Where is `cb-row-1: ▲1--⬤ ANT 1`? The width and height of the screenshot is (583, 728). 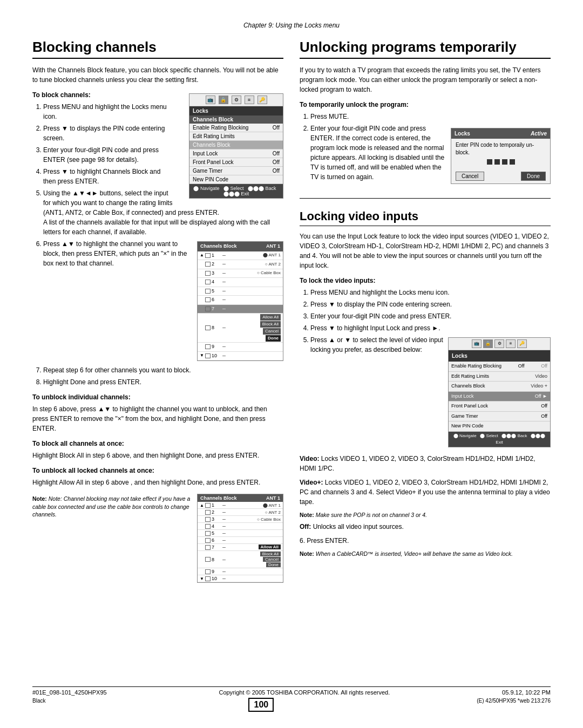 cb-row-1: ▲1--⬤ ANT 1 is located at coordinates (240, 256).